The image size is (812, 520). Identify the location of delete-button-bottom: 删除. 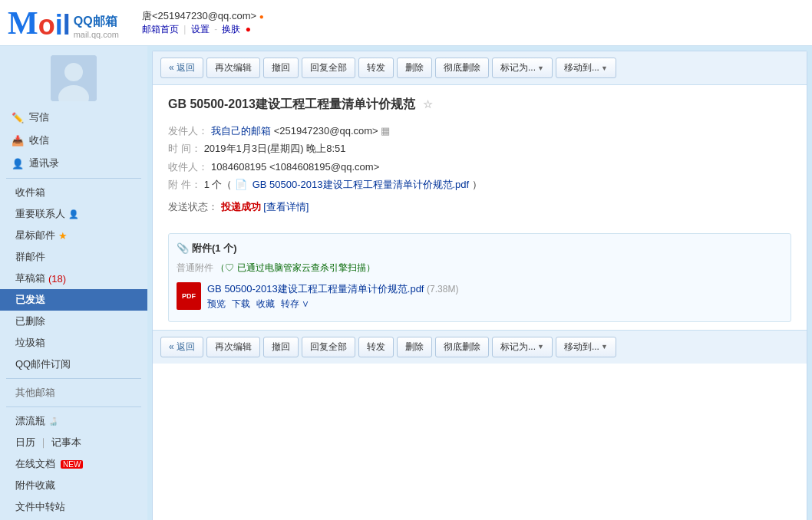
(414, 347).